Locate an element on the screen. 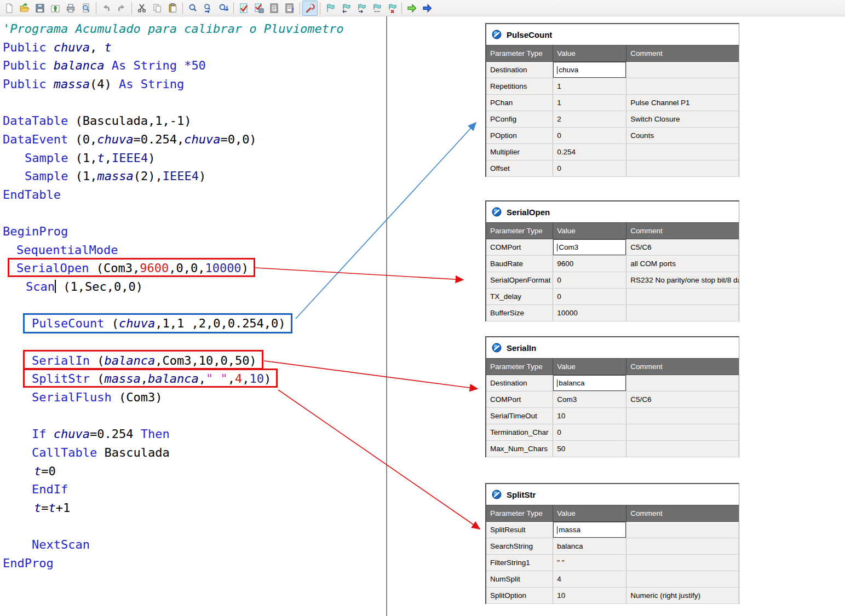 The height and width of the screenshot is (616, 845). param-value-cell: " " is located at coordinates (589, 563).